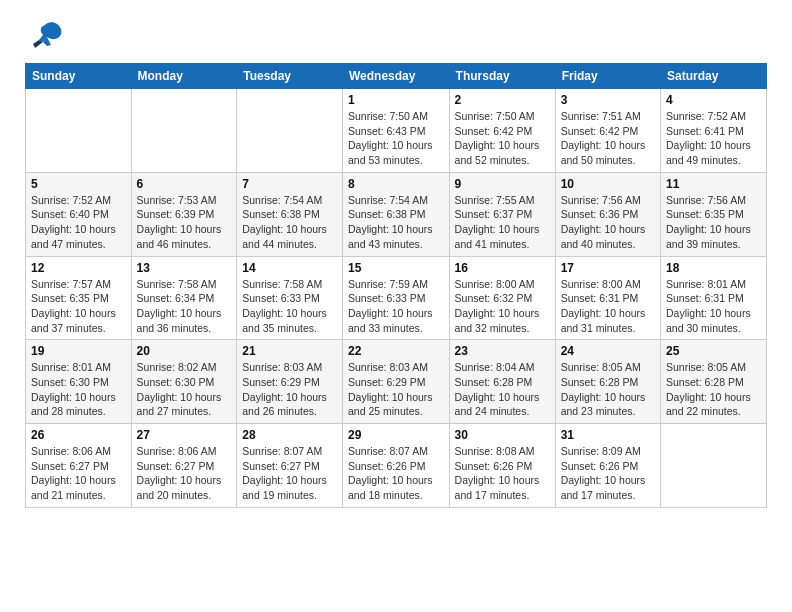 This screenshot has width=792, height=612. Describe the element at coordinates (502, 298) in the screenshot. I see `calendar-cell: 16Sunrise: 8:00 AMSunset: 6:32 PMDayligh…` at that location.